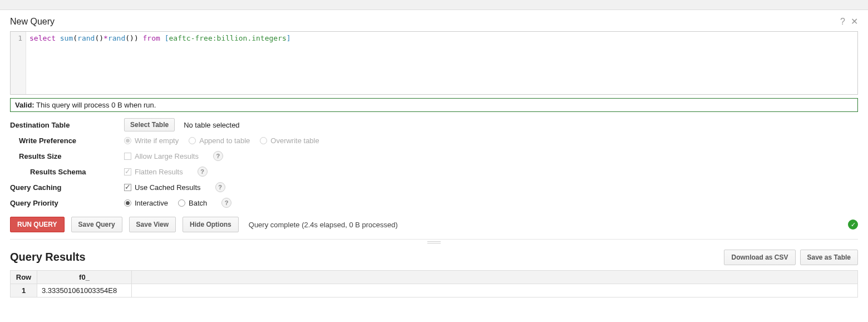  I want to click on radio-batch, so click(181, 203).